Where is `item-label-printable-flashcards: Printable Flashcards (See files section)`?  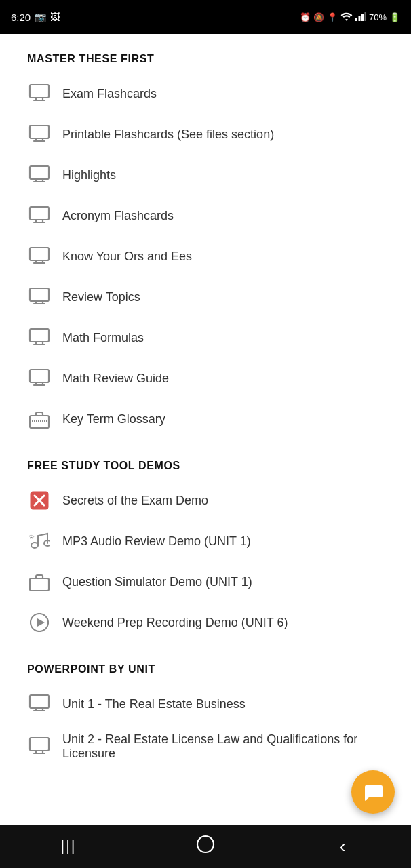
item-label-printable-flashcards: Printable Flashcards (See files section) is located at coordinates (168, 134).